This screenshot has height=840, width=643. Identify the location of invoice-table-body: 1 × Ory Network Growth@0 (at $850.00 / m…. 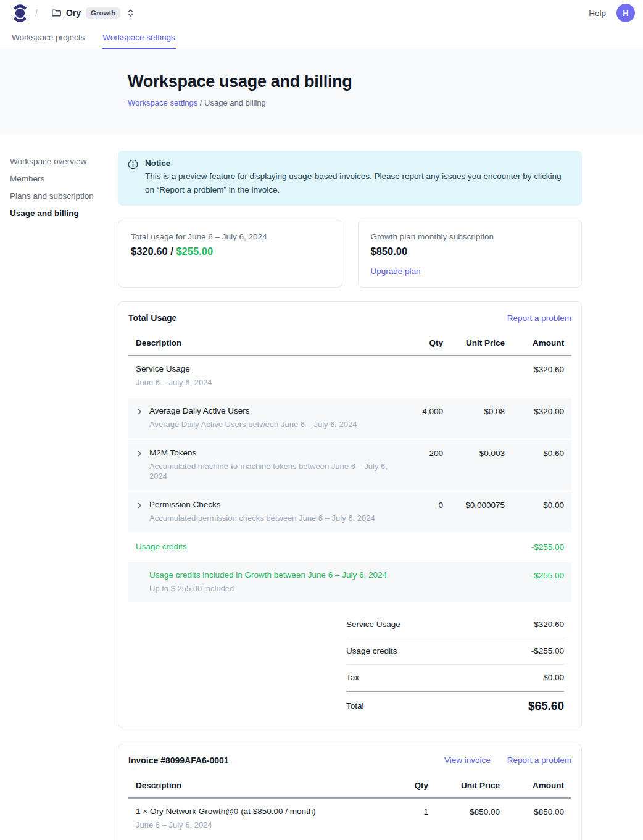
(350, 818).